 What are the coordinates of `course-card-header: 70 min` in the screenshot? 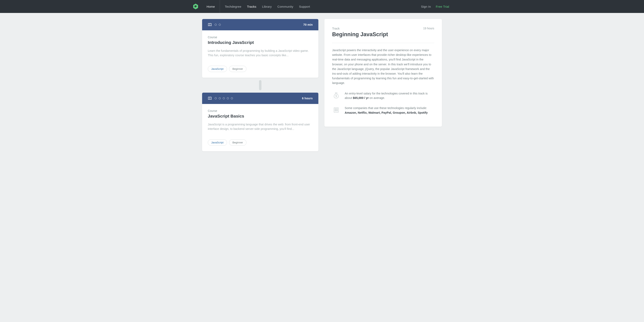 It's located at (260, 25).